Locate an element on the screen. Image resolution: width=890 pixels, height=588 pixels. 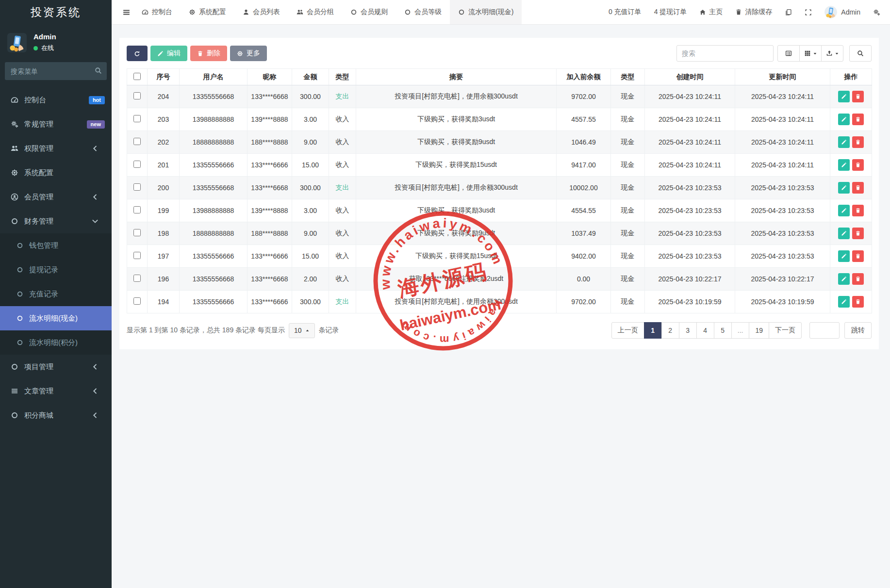
home-link: 主页 is located at coordinates (711, 12).